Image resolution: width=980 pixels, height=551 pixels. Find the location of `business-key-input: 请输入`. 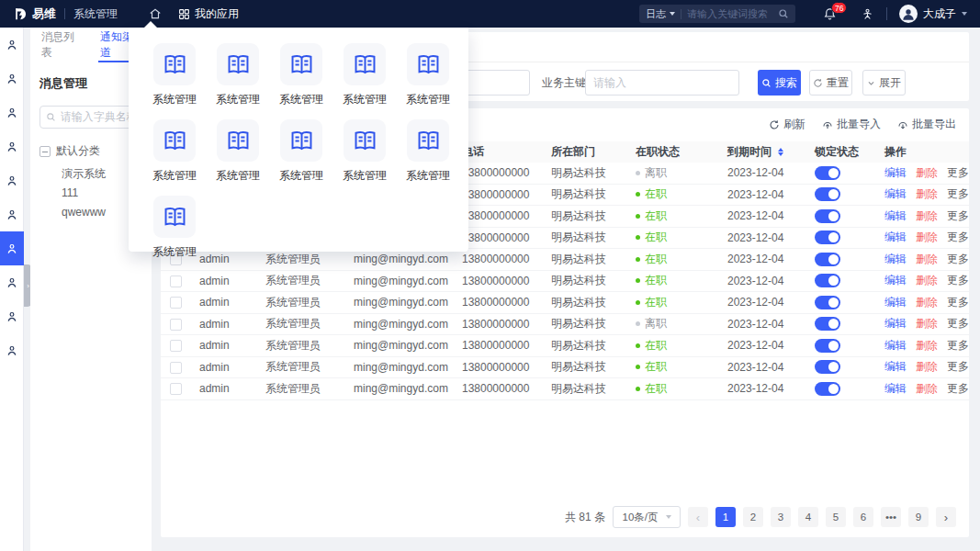

business-key-input: 请输入 is located at coordinates (662, 83).